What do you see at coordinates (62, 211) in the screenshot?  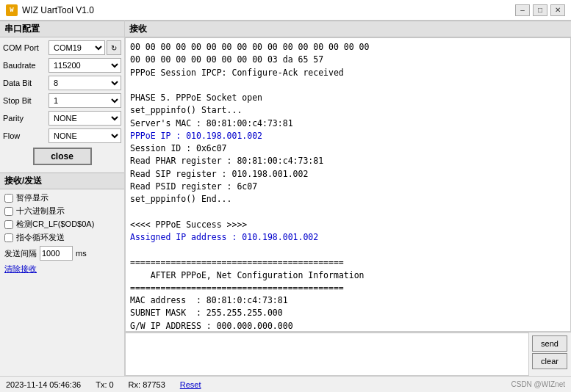 I see `hex-display-row: 十六进制显示` at bounding box center [62, 211].